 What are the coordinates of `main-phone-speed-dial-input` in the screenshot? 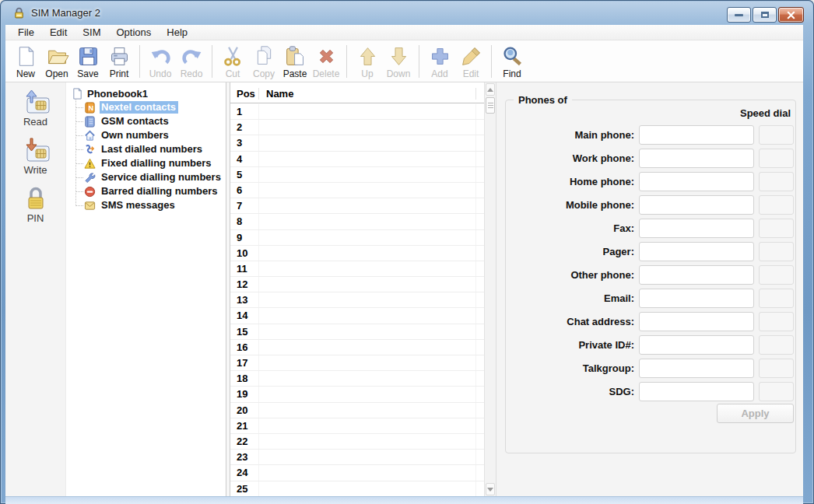 It's located at (777, 135).